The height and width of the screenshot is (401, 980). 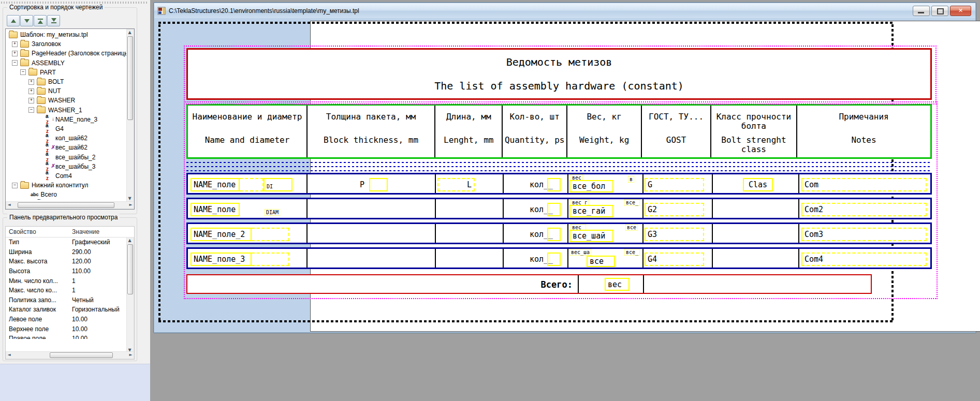 I want to click on maximize-button, so click(x=940, y=11).